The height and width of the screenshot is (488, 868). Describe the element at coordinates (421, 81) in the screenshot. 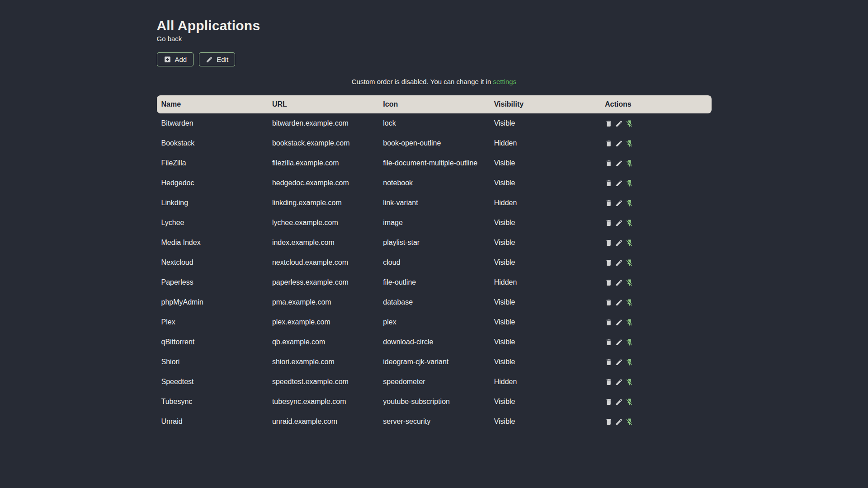

I see `notice-text: Custom order is disabled. You can change…` at that location.